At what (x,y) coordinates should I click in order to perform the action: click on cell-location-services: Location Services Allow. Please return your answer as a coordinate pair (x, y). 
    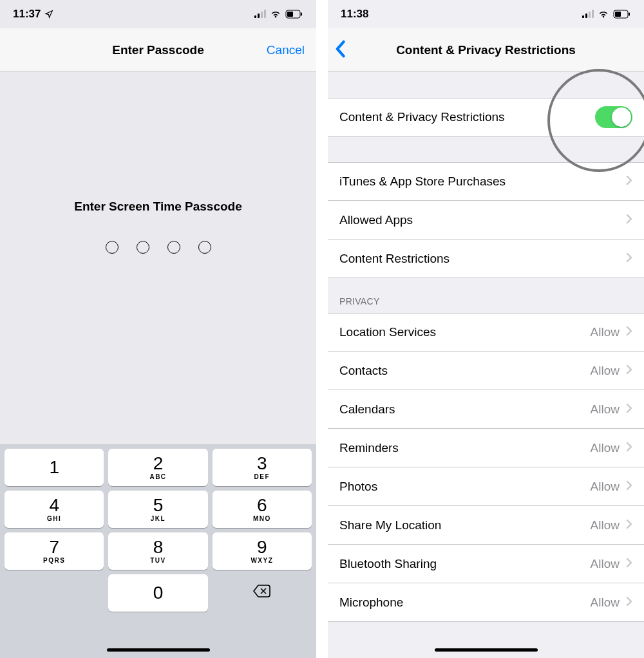
    Looking at the image, I should click on (486, 332).